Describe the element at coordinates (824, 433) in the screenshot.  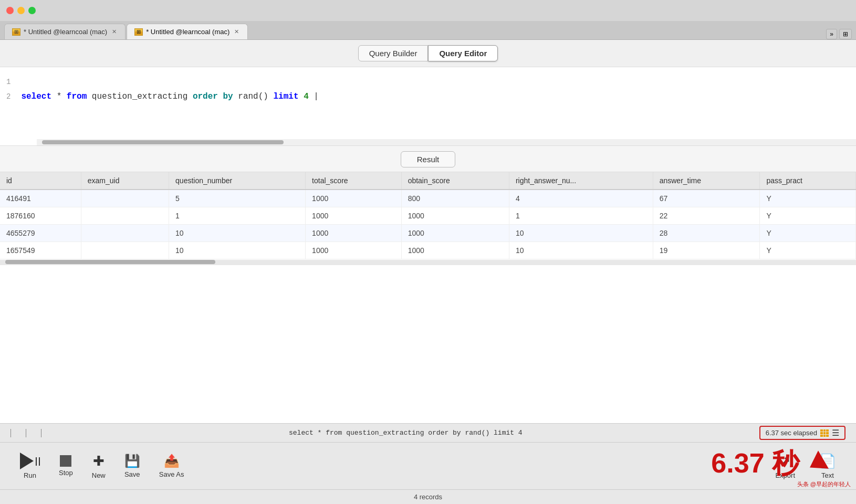
I see `grid-icon` at that location.